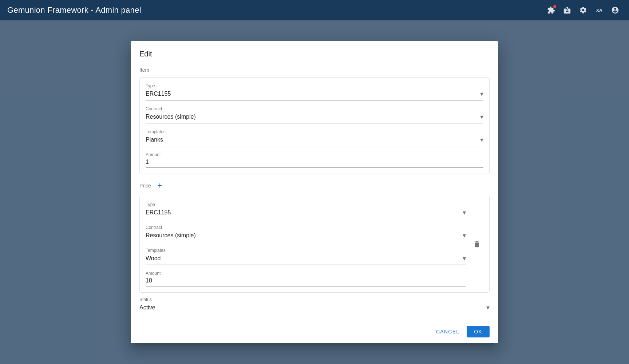  I want to click on item-templates-select: Planks ▾, so click(314, 141).